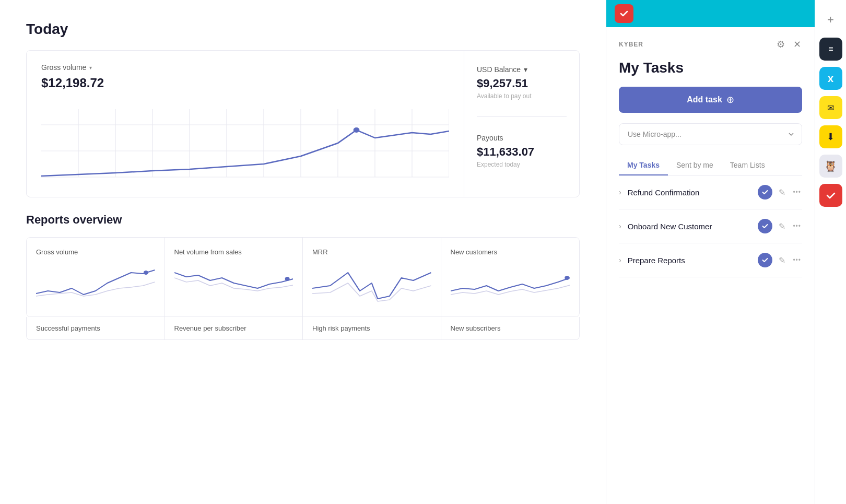 The width and height of the screenshot is (846, 504). What do you see at coordinates (303, 29) in the screenshot?
I see `page-title: Today` at bounding box center [303, 29].